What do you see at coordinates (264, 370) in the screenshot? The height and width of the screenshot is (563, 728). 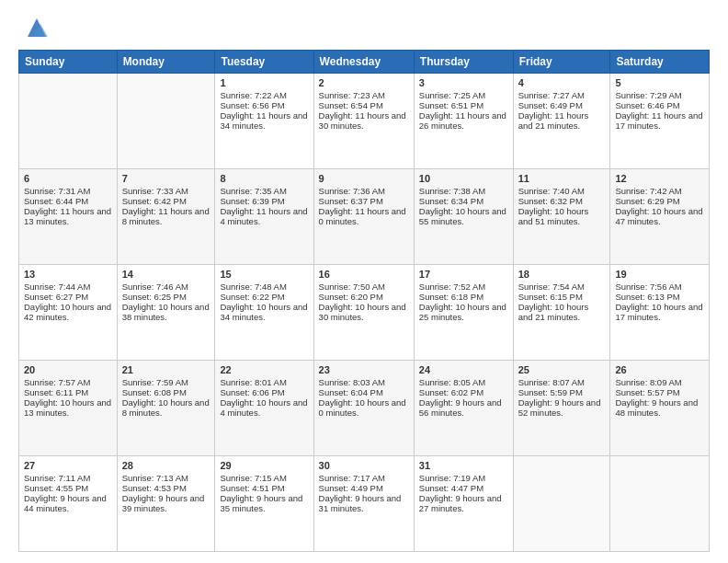 I see `day-number: 22` at bounding box center [264, 370].